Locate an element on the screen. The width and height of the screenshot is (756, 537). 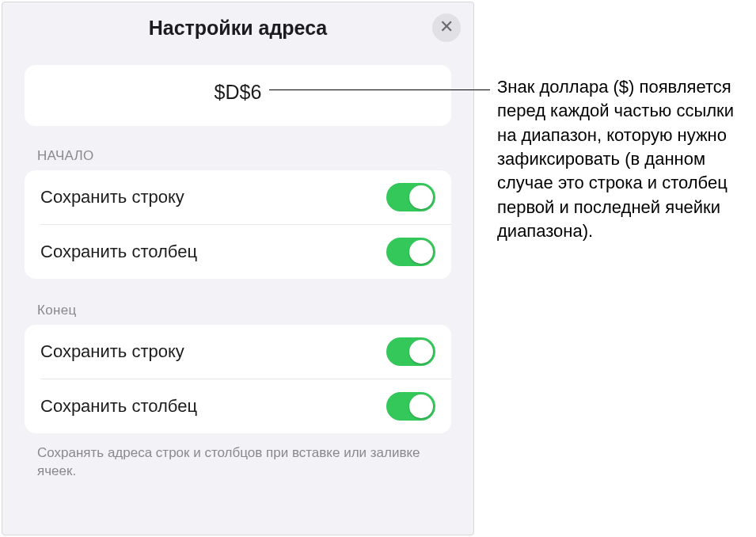
panel-title: Настройки адреса is located at coordinates (237, 29).